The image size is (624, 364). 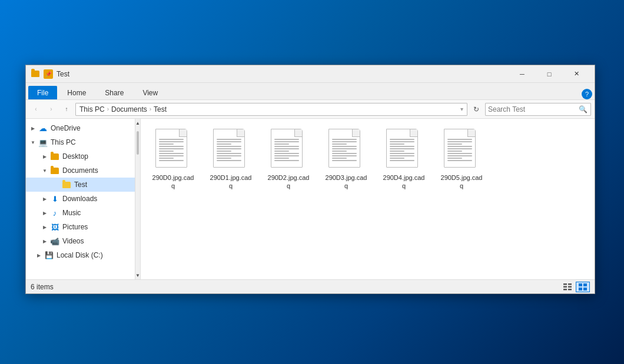 What do you see at coordinates (567, 287) in the screenshot?
I see `view-list-button` at bounding box center [567, 287].